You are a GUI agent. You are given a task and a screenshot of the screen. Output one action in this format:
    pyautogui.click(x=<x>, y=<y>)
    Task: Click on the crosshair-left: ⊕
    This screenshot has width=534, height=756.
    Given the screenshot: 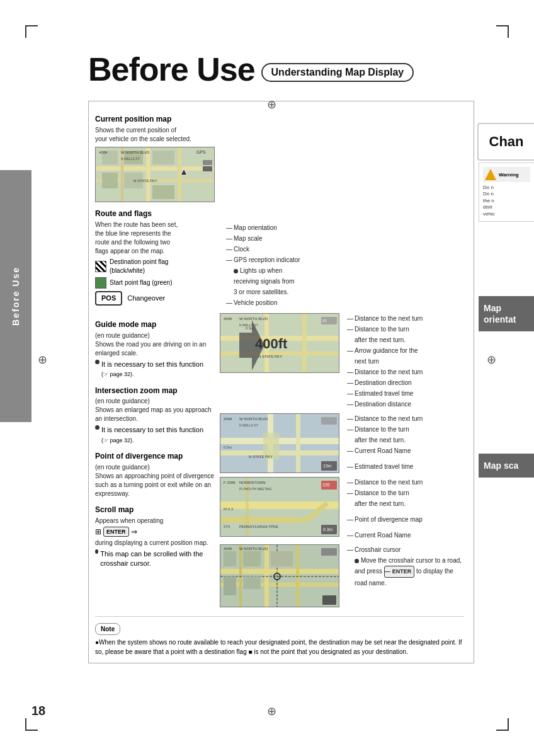 What is the action you would take?
    pyautogui.click(x=43, y=360)
    